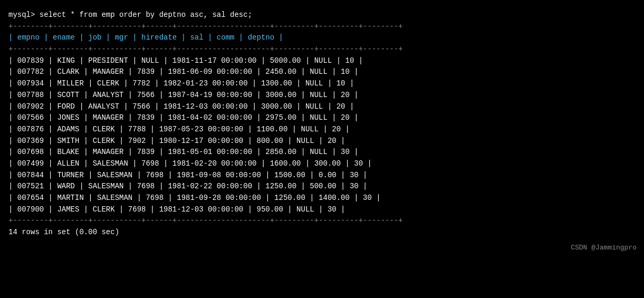 The height and width of the screenshot is (298, 644). I want to click on table-row: | 007900 | JAMES | CLERK | 7698 | 1981-1…, so click(322, 210).